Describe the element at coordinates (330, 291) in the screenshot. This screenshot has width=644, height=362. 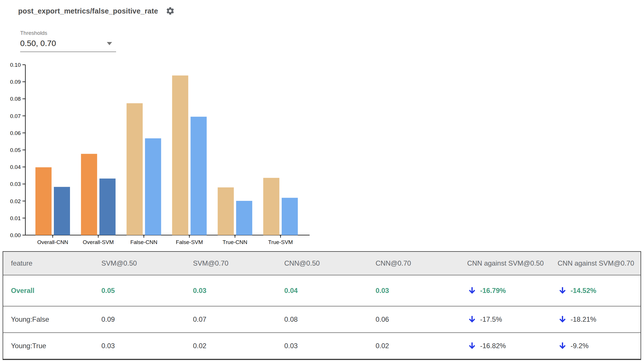
I see `cnn-0.50-cell: 0.04` at that location.